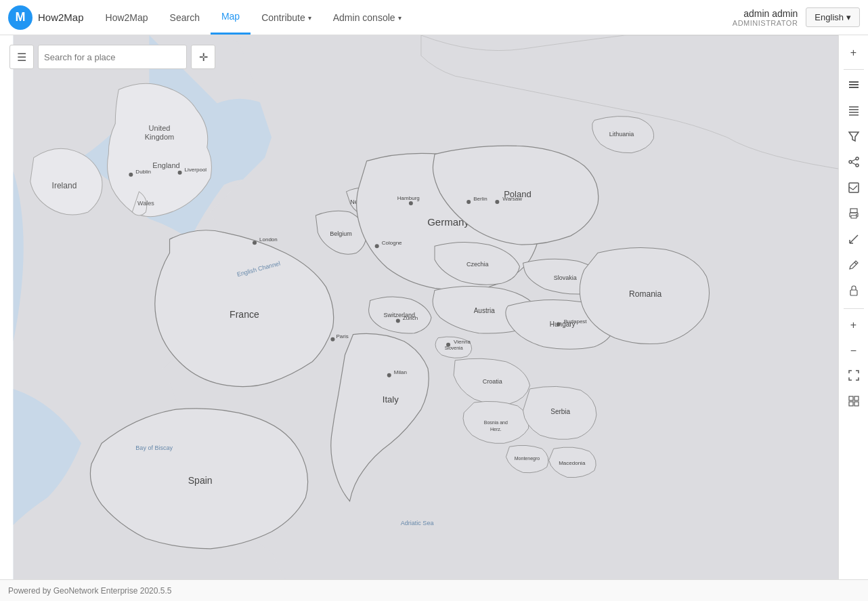 The height and width of the screenshot is (601, 868). What do you see at coordinates (401, 373) in the screenshot?
I see `svg-text: Milan` at bounding box center [401, 373].